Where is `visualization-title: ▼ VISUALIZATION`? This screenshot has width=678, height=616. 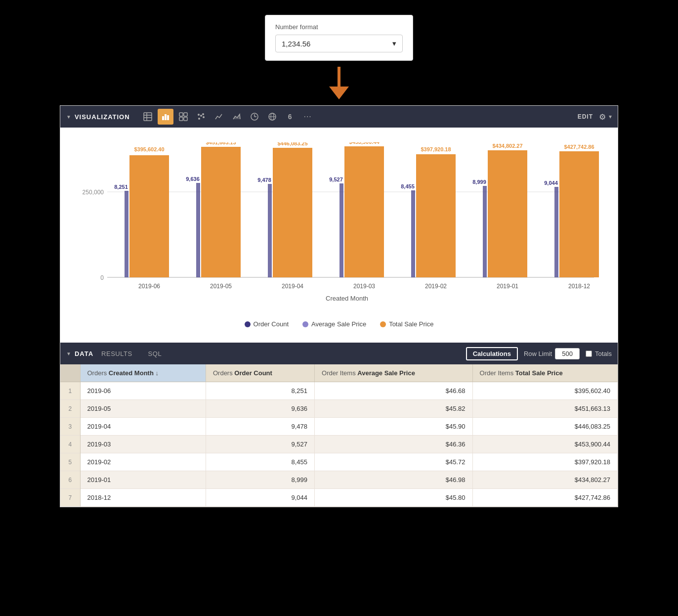
visualization-title: ▼ VISUALIZATION is located at coordinates (98, 117).